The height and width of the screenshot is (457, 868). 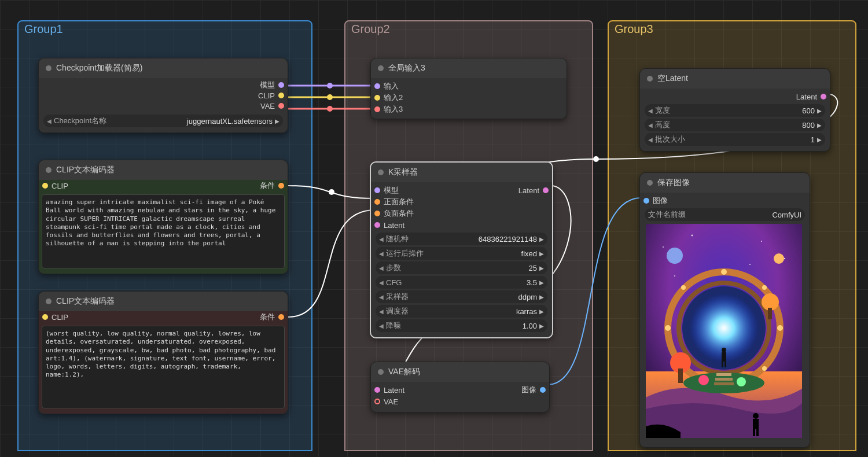 I want to click on param-widget: ◀运行后操作fixed▶, so click(x=462, y=253).